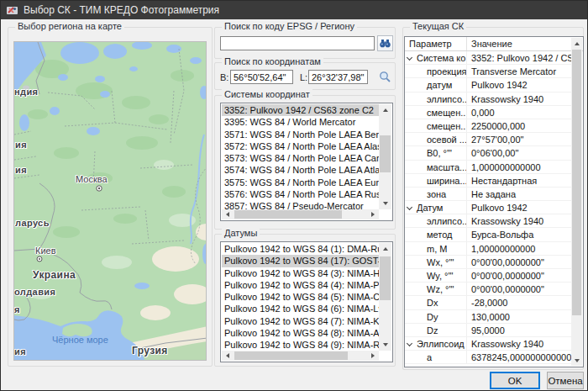  Describe the element at coordinates (440, 289) in the screenshot. I see `param-name: Wz, °'"` at that location.